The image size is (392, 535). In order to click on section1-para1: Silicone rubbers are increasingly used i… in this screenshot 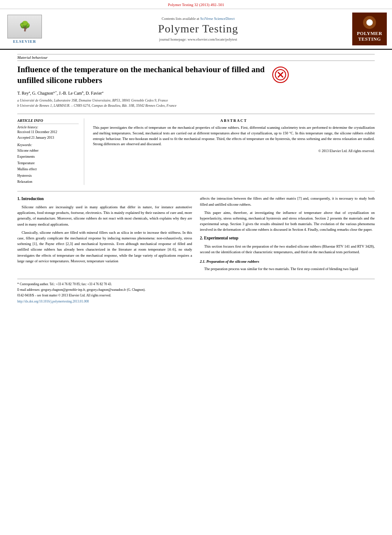, I will do `click(105, 216)`.